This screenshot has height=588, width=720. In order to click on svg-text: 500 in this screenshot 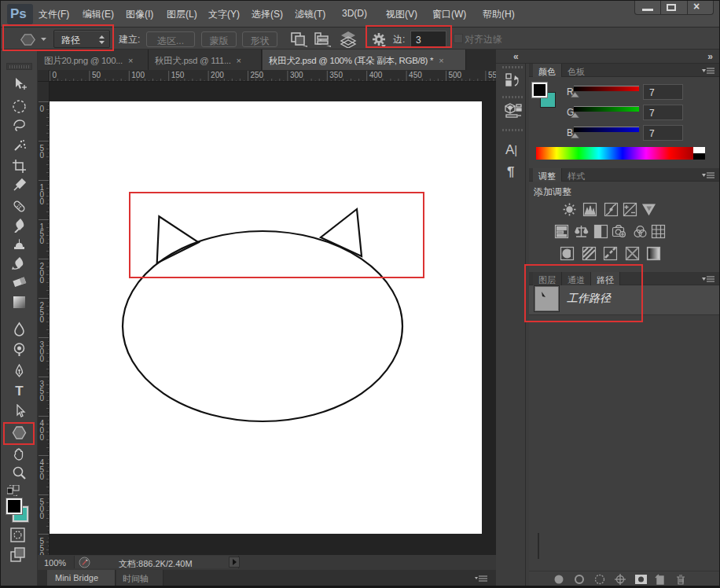, I will do `click(456, 75)`.